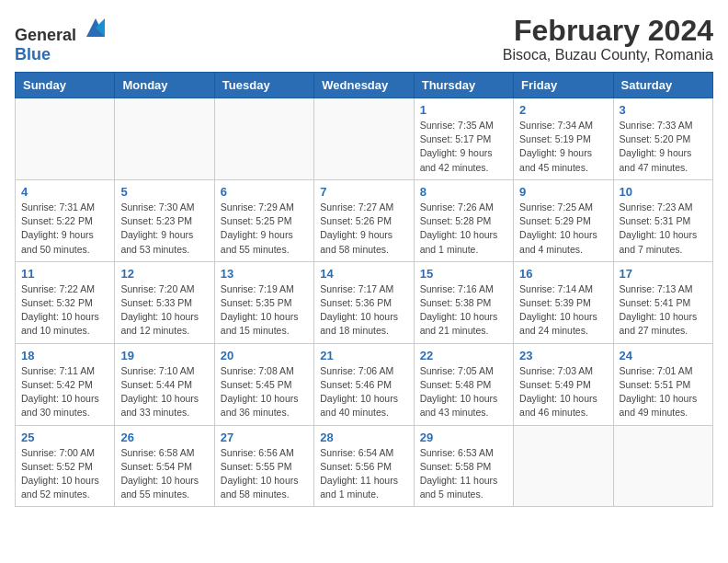 This screenshot has width=728, height=563. What do you see at coordinates (664, 311) in the screenshot?
I see `day-info: Sunrise: 7:13 AMSunset: 5:41 PMDaylight:…` at bounding box center [664, 311].